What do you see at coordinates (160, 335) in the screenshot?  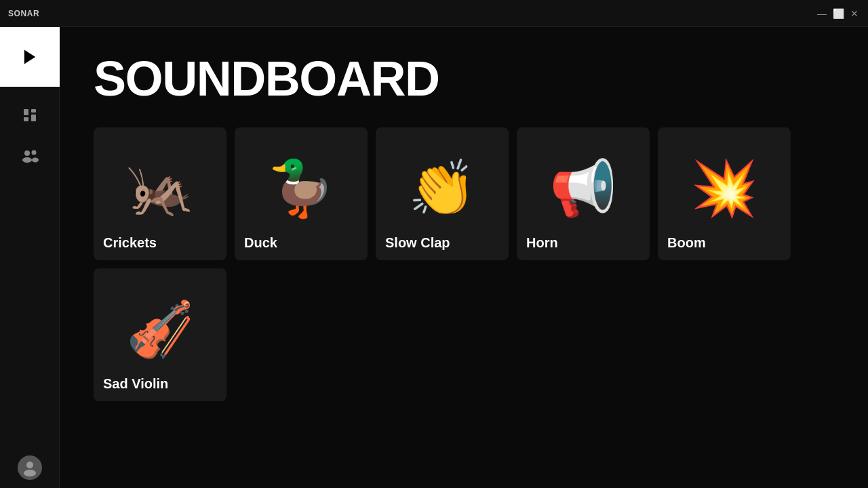 I see `sound-card-sad-violin: 🎻Sad Violin` at bounding box center [160, 335].